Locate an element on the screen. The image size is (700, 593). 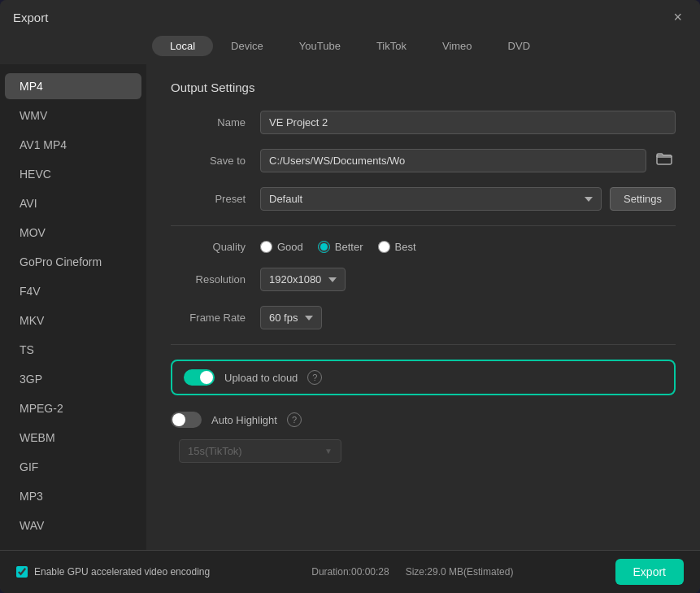
auto-highlight-sub-select: 15s(TikTok) ▼ is located at coordinates (260, 451).